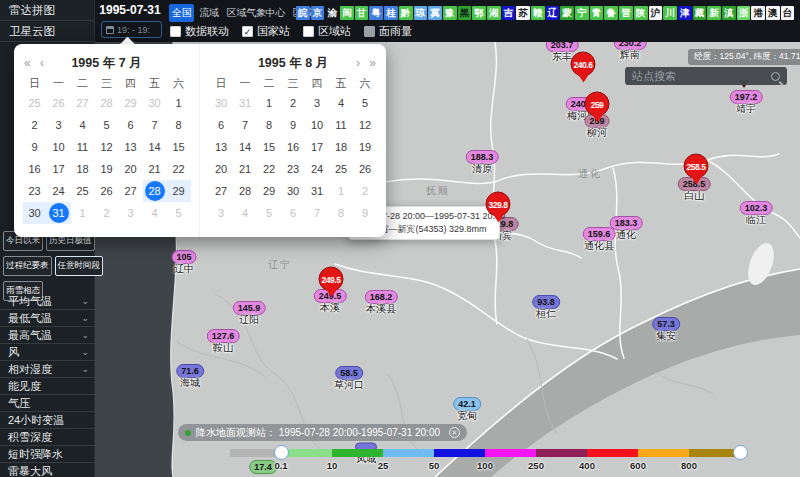 The height and width of the screenshot is (477, 800). I want to click on province-button-陕: 陕, so click(641, 13).